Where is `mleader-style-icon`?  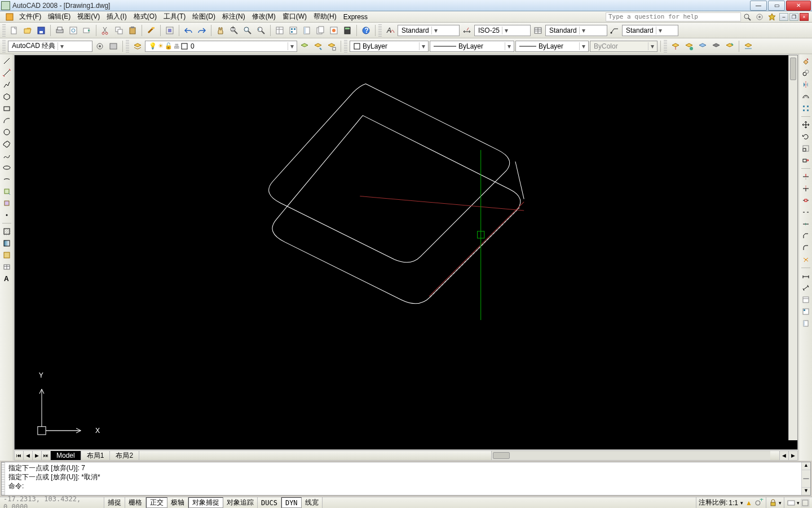
mleader-style-icon is located at coordinates (615, 30).